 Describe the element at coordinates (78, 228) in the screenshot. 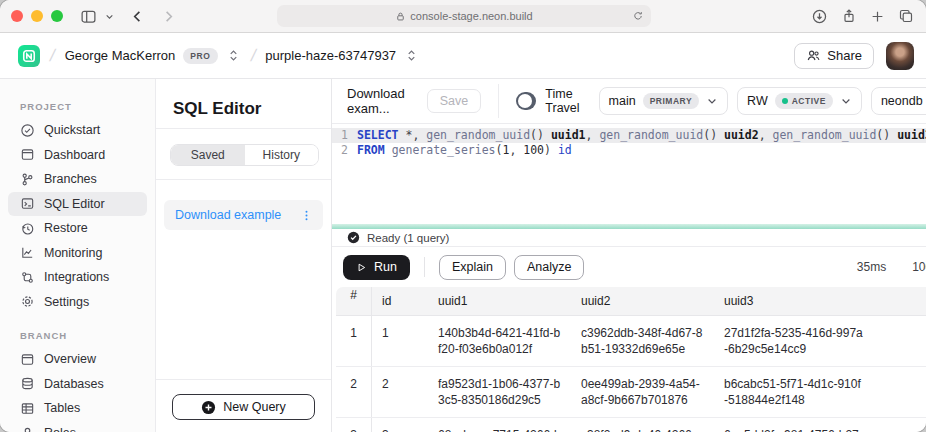

I see `sidebar-item-restore: Restore` at that location.